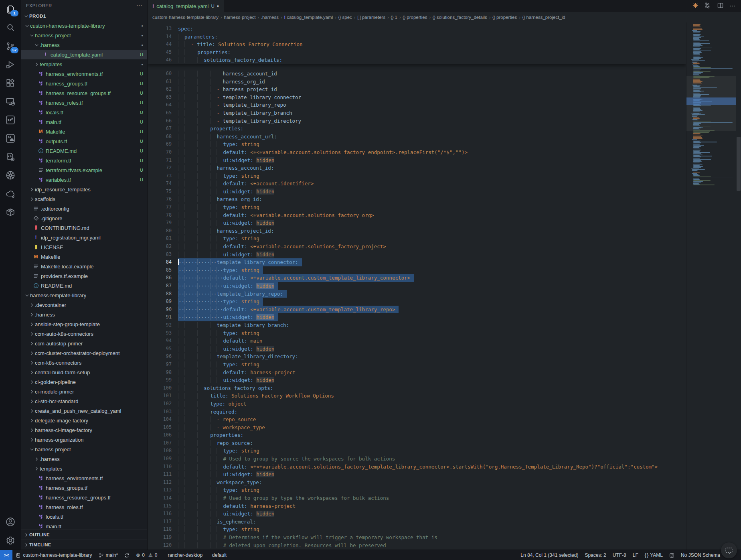  I want to click on code-line-100: 100 solutions_factory_opts:, so click(417, 388).